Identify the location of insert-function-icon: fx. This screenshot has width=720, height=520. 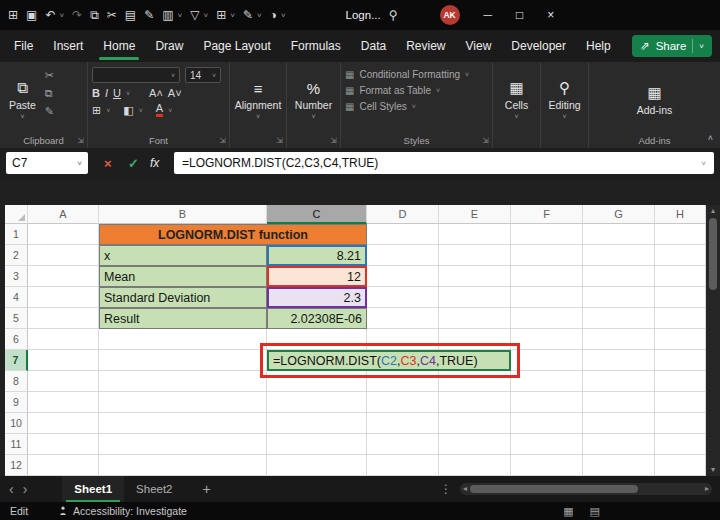
(154, 163).